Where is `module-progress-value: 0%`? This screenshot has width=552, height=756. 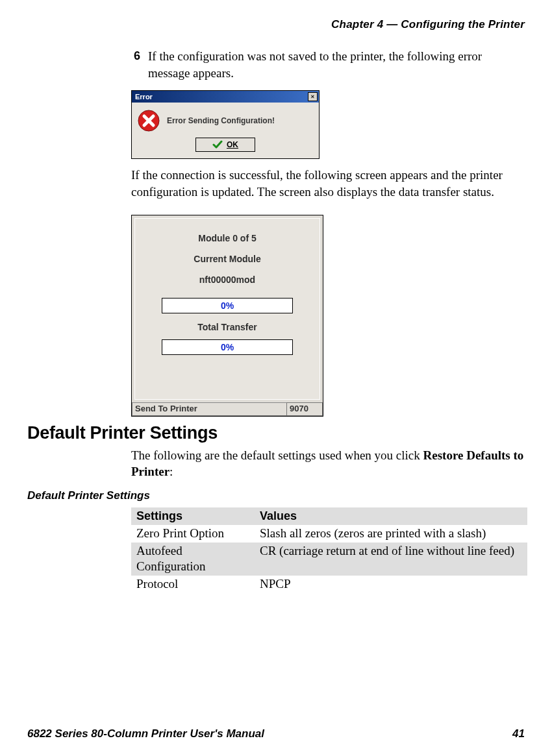 module-progress-value: 0% is located at coordinates (227, 306).